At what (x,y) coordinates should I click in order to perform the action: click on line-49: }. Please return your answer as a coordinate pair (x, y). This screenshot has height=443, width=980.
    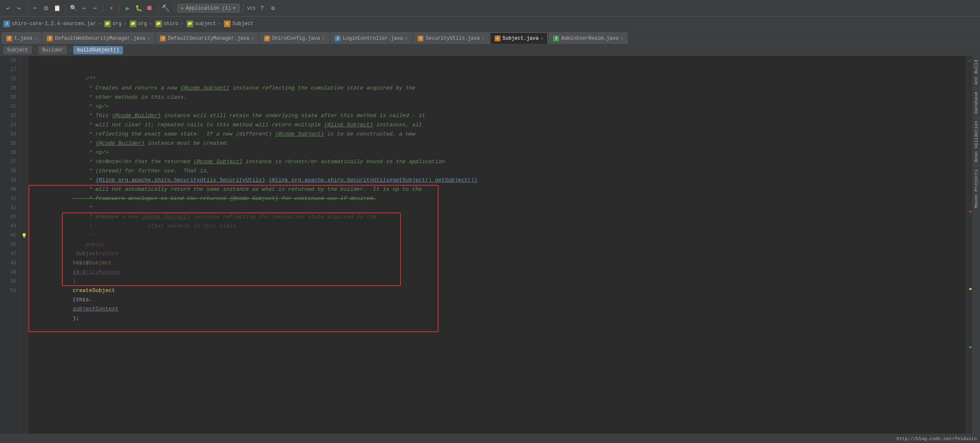
    Looking at the image, I should click on (500, 272).